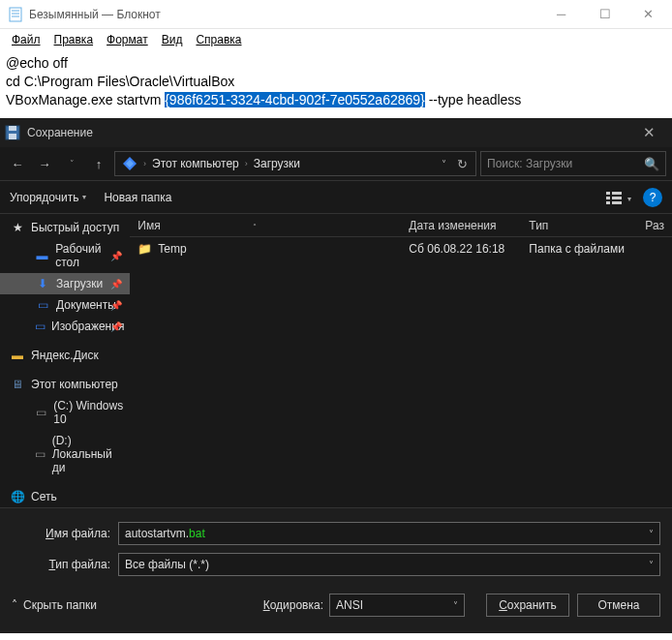 The height and width of the screenshot is (640, 672). What do you see at coordinates (573, 164) in the screenshot?
I see `search-input: Поиск: Загрузки 🔍` at bounding box center [573, 164].